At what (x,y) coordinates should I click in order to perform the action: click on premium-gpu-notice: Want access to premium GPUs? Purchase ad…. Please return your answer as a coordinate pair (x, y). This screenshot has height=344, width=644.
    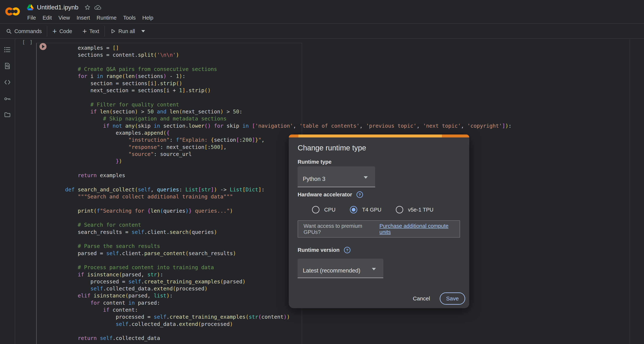
    Looking at the image, I should click on (379, 229).